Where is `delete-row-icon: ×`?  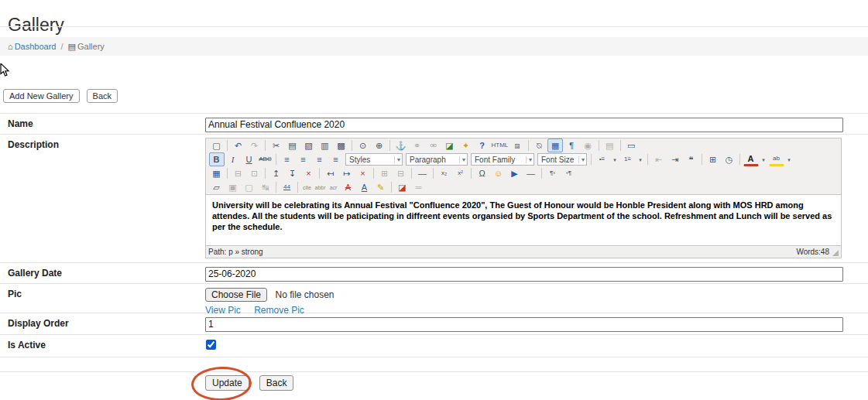 delete-row-icon: × is located at coordinates (309, 173).